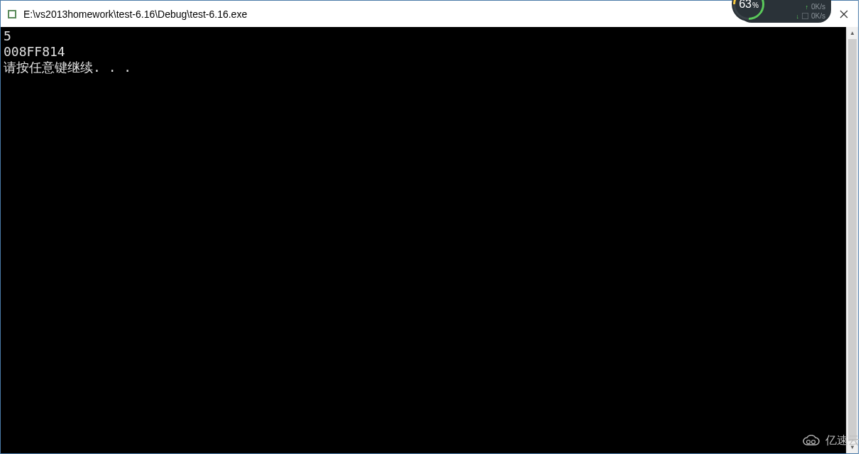 The width and height of the screenshot is (868, 454). I want to click on app-icon, so click(12, 14).